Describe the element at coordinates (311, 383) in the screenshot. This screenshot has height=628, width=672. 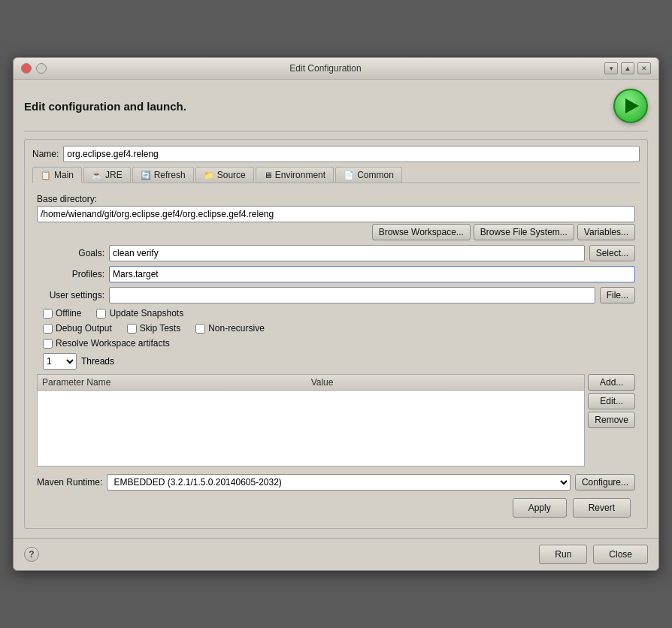
I see `param-table-header: Parameter Name Value` at that location.